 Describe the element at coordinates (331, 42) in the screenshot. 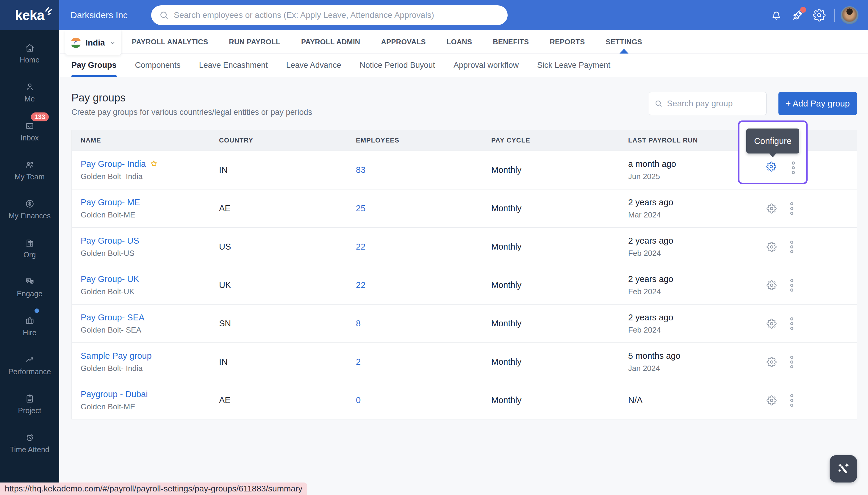

I see `nav-payroll-admin: PAYROLL ADMIN` at that location.